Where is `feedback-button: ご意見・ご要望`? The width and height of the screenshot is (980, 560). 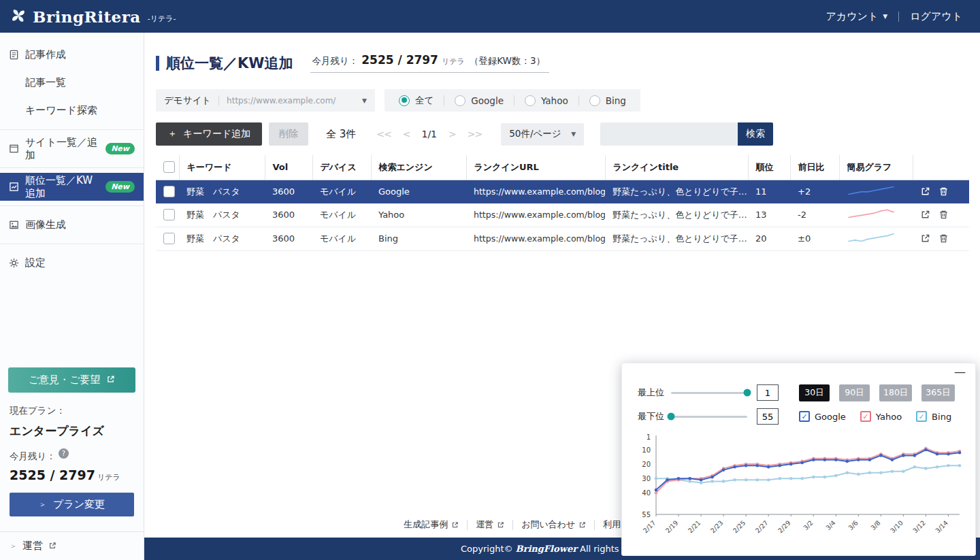 feedback-button: ご意見・ご要望 is located at coordinates (72, 380).